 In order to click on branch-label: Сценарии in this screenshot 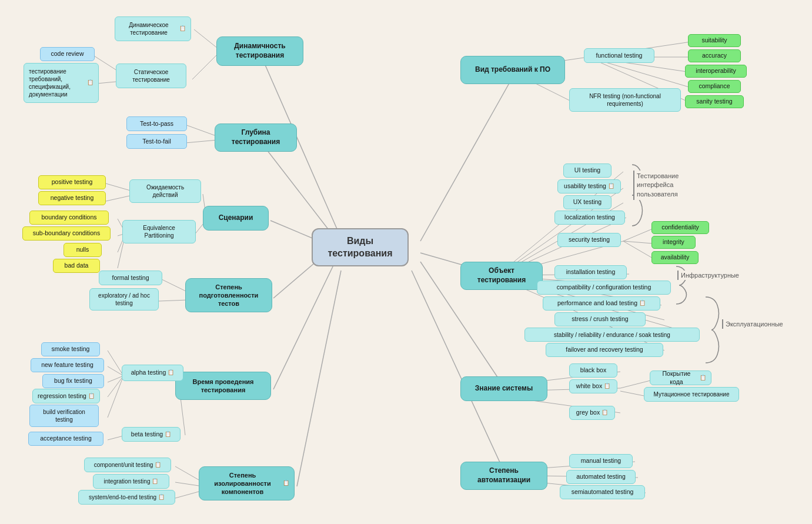, I will do `click(236, 218)`.